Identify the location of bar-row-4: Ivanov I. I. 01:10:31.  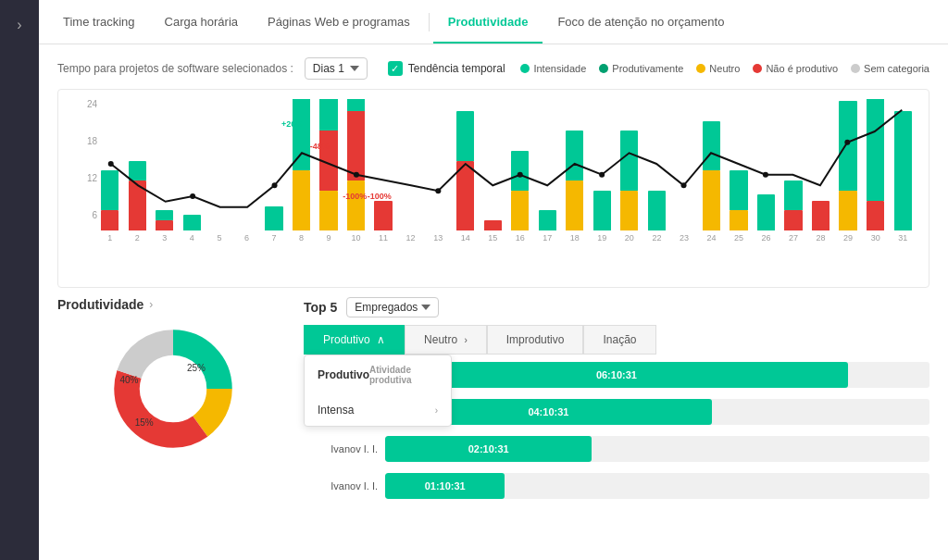
(617, 486).